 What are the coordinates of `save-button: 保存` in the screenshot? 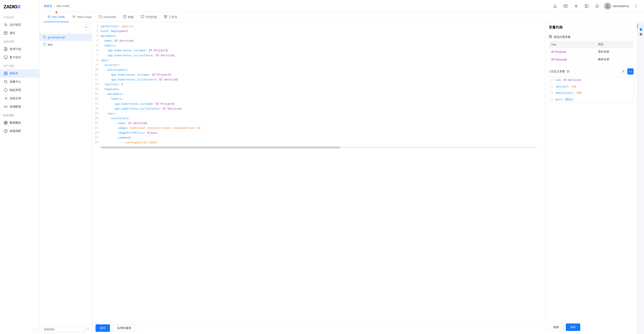 It's located at (103, 328).